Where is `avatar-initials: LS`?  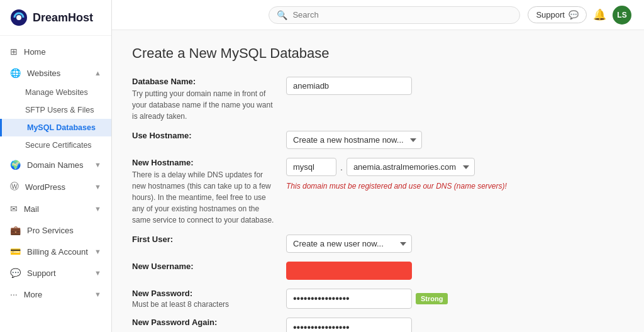 avatar-initials: LS is located at coordinates (621, 15).